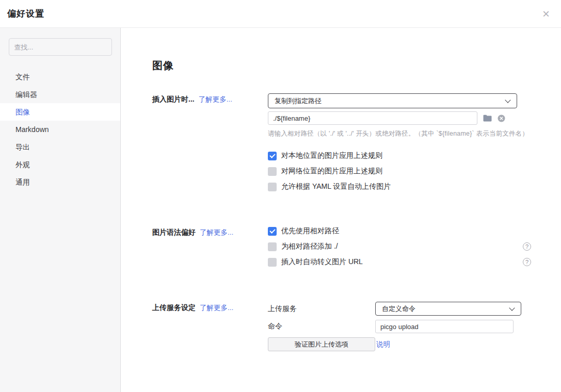 This screenshot has height=392, width=561. Describe the element at coordinates (60, 94) in the screenshot. I see `sidebar-item-editor: 编辑器` at that location.